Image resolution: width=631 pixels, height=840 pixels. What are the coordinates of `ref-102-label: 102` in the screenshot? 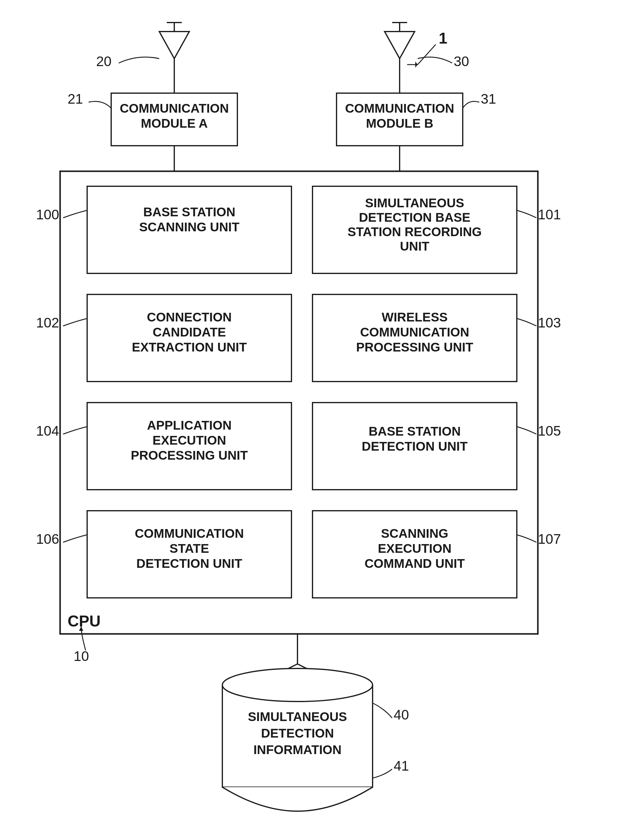 It's located at (48, 323).